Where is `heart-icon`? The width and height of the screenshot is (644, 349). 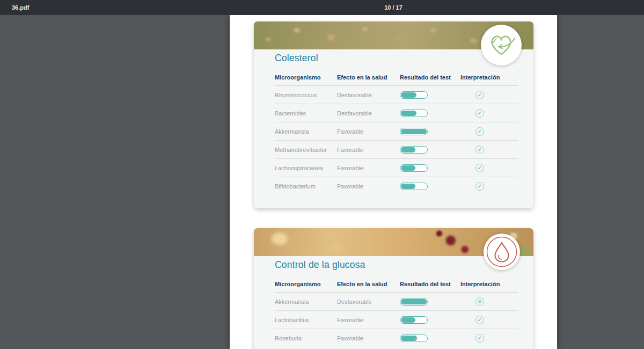 heart-icon is located at coordinates (501, 45).